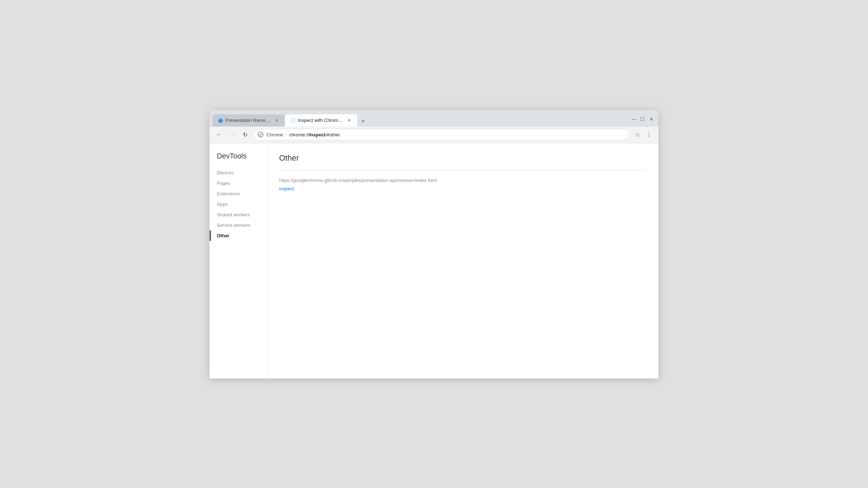  Describe the element at coordinates (232, 135) in the screenshot. I see `forward-button: →` at that location.